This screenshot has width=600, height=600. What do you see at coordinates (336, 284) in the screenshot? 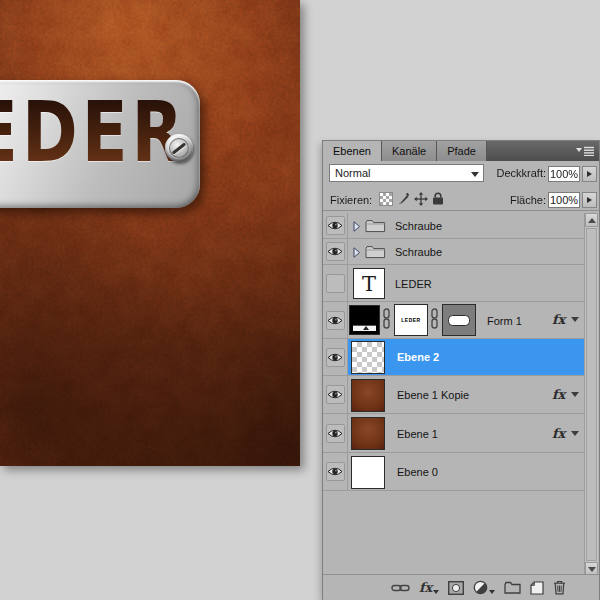
I see `visibility-toggle-off` at bounding box center [336, 284].